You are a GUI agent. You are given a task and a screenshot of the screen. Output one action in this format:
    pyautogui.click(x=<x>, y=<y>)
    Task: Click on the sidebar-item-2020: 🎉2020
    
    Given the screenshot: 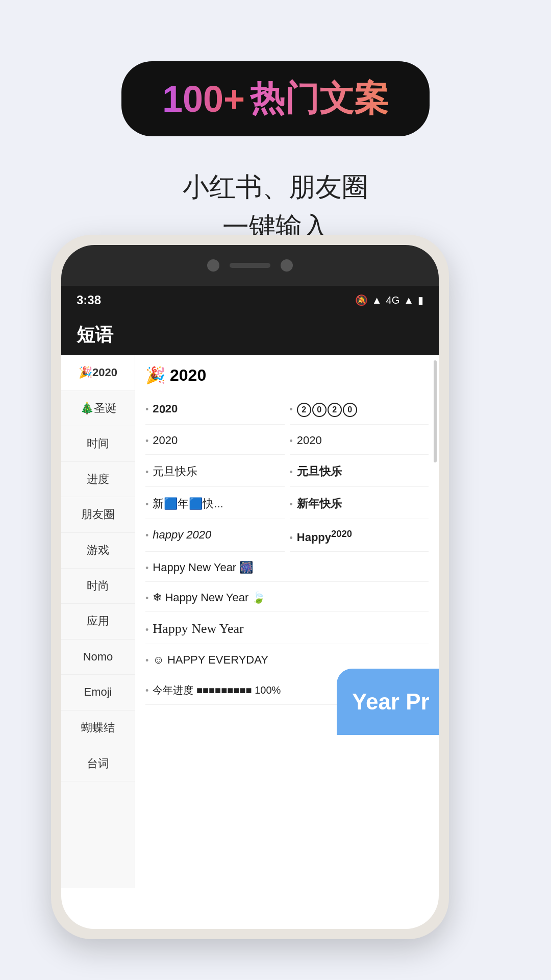 What is the action you would take?
    pyautogui.click(x=98, y=373)
    